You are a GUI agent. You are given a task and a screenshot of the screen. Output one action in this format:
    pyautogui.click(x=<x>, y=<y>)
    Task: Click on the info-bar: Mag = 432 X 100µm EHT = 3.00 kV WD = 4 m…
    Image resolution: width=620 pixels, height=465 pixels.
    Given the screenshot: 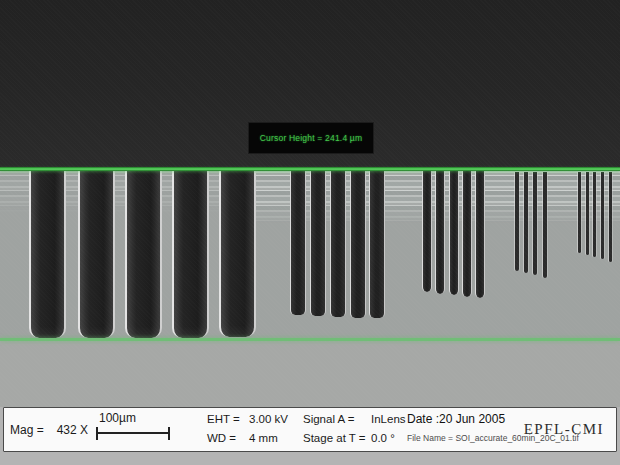 What is the action you would take?
    pyautogui.click(x=310, y=436)
    